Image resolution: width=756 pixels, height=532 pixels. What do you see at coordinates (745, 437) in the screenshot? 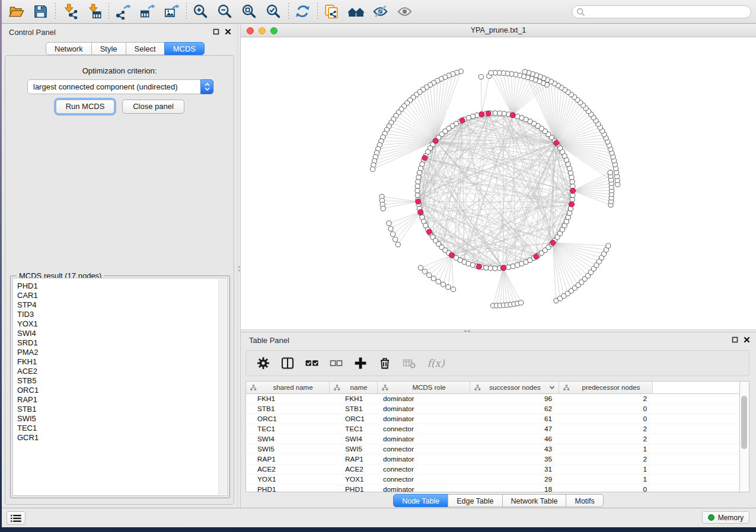
I see `table-scrollbar` at bounding box center [745, 437].